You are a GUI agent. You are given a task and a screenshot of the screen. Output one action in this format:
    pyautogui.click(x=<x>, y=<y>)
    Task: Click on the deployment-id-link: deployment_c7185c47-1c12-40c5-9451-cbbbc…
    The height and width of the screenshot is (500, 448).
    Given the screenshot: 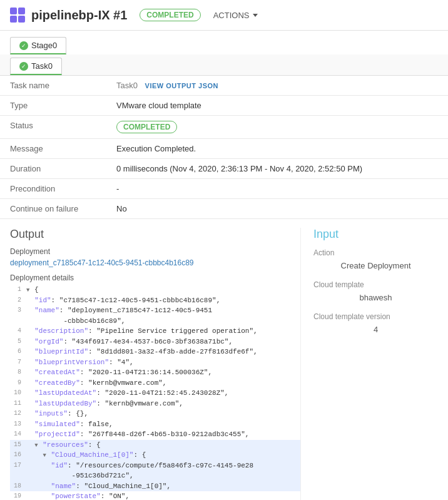 What is the action you would take?
    pyautogui.click(x=155, y=263)
    